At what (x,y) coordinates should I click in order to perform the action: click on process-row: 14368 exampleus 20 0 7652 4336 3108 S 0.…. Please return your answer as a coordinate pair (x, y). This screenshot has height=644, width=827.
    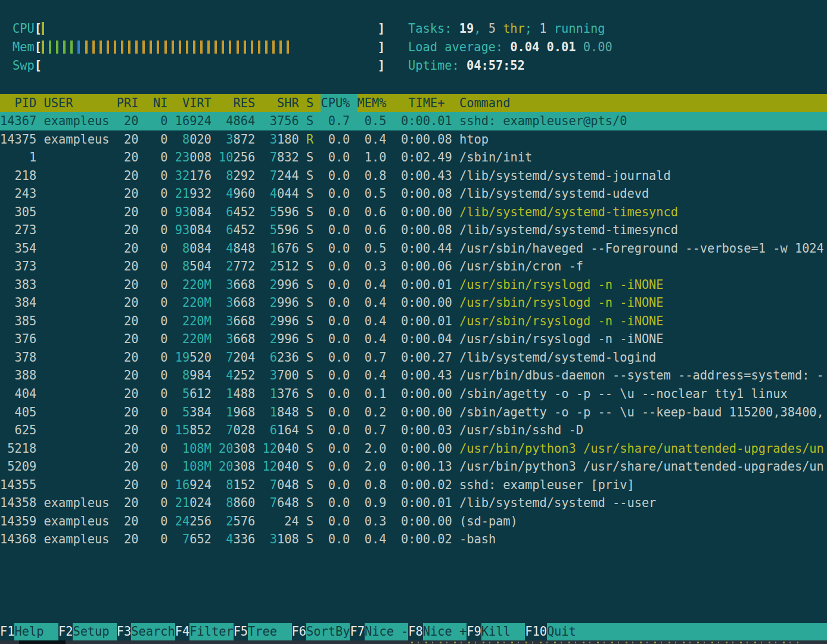
    Looking at the image, I should click on (414, 540).